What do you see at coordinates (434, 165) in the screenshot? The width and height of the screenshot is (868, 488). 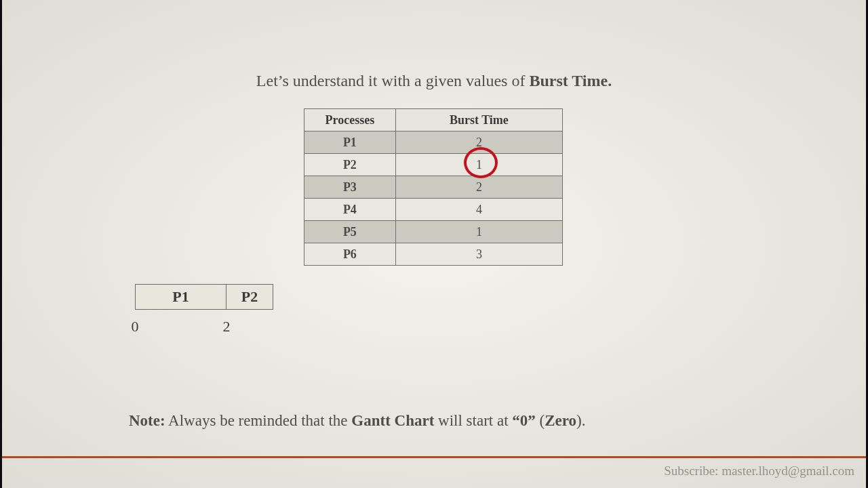 I see `table-row: P21` at bounding box center [434, 165].